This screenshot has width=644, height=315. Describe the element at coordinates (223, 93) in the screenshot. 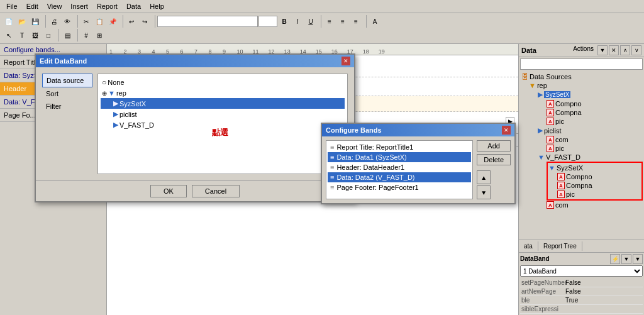

I see `dst-rep: ⊕ ▼ rep` at that location.